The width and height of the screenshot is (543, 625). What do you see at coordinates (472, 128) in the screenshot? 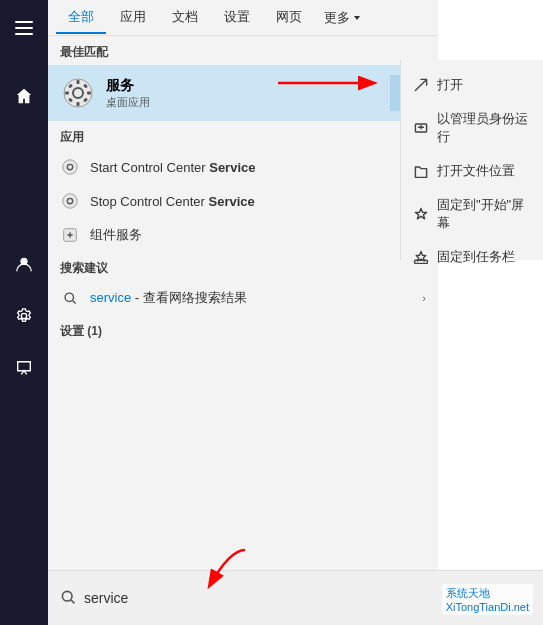
I see `context-admin-run: 以管理员身份运行` at bounding box center [472, 128].